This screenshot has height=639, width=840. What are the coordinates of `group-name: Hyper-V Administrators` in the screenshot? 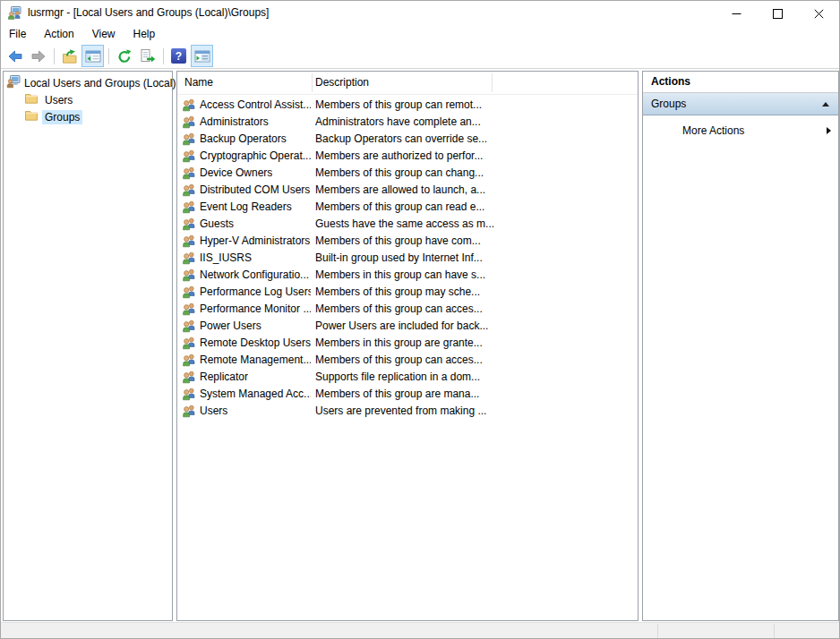 It's located at (254, 241).